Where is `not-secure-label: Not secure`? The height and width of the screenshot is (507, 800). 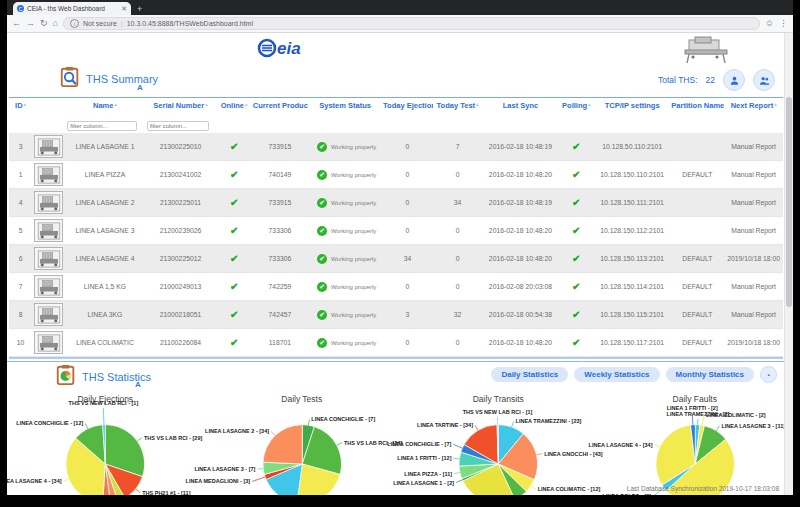
not-secure-label: Not secure is located at coordinates (100, 24).